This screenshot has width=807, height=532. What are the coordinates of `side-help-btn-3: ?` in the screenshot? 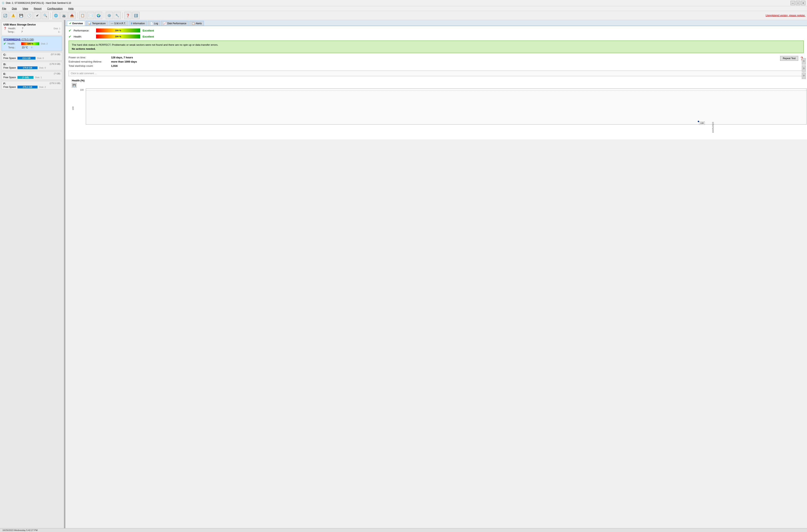 It's located at (804, 76).